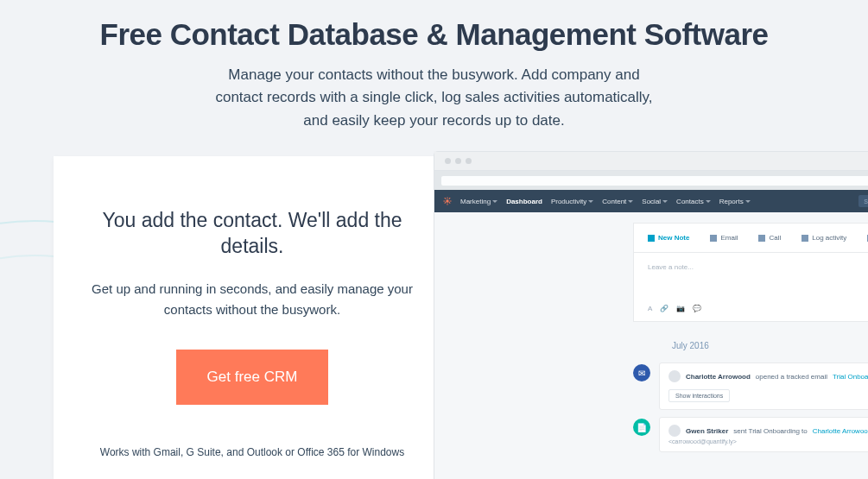 This screenshot has height=479, width=868. Describe the element at coordinates (713, 238) in the screenshot. I see `envelope-icon` at that location.